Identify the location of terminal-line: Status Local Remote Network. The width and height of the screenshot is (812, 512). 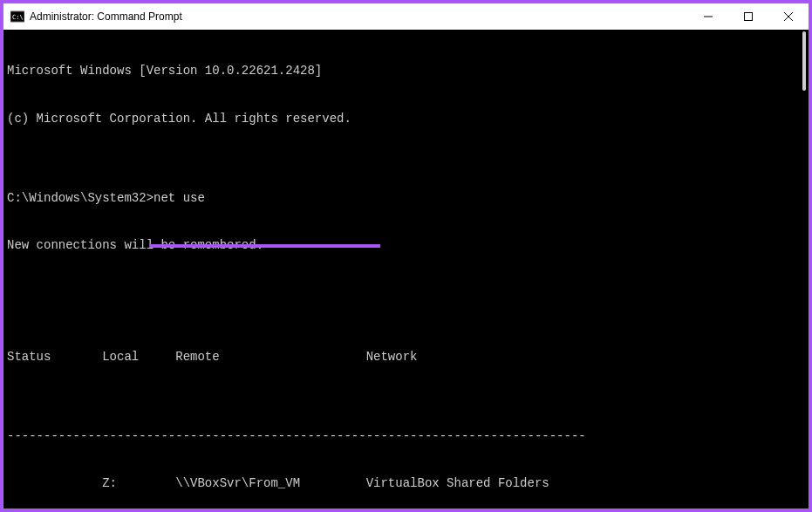
(406, 357).